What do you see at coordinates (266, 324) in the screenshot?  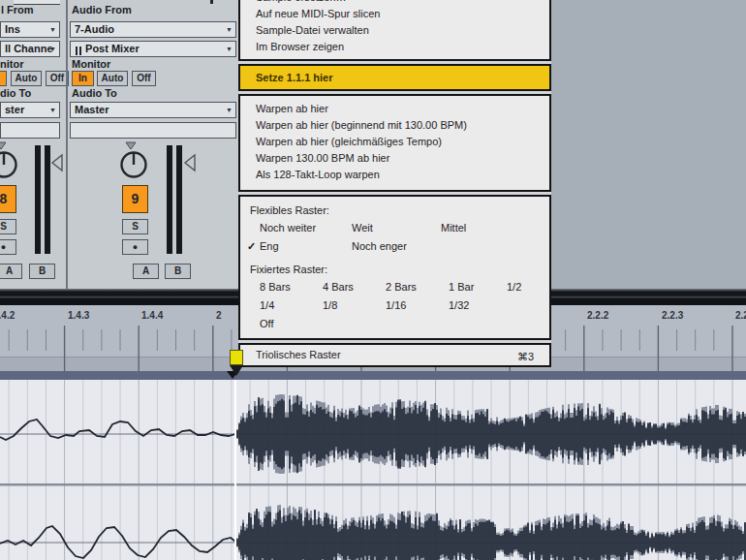 I see `menu-item-grid-off: Off` at bounding box center [266, 324].